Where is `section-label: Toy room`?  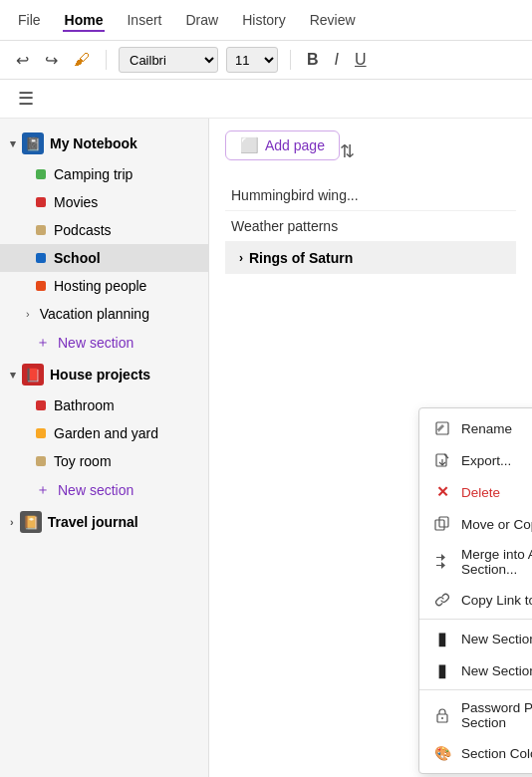
section-label: Toy room is located at coordinates (83, 461).